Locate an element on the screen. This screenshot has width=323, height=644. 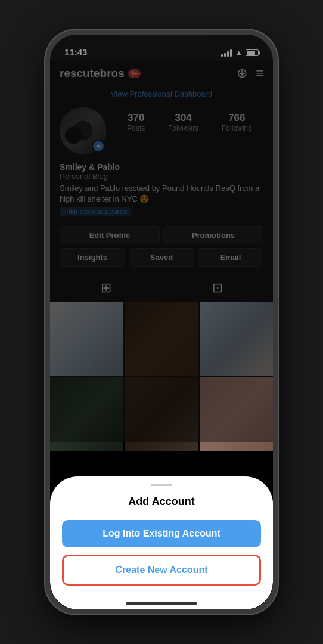
sheet-title: Add Account is located at coordinates (162, 502).